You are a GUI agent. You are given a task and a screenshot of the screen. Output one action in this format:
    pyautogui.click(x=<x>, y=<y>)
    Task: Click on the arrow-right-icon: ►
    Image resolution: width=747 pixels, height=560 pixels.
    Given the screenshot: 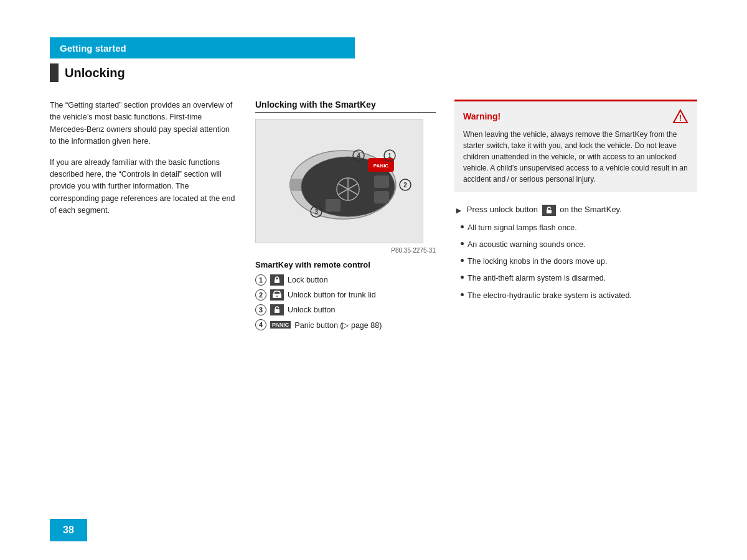 What is the action you would take?
    pyautogui.click(x=459, y=210)
    